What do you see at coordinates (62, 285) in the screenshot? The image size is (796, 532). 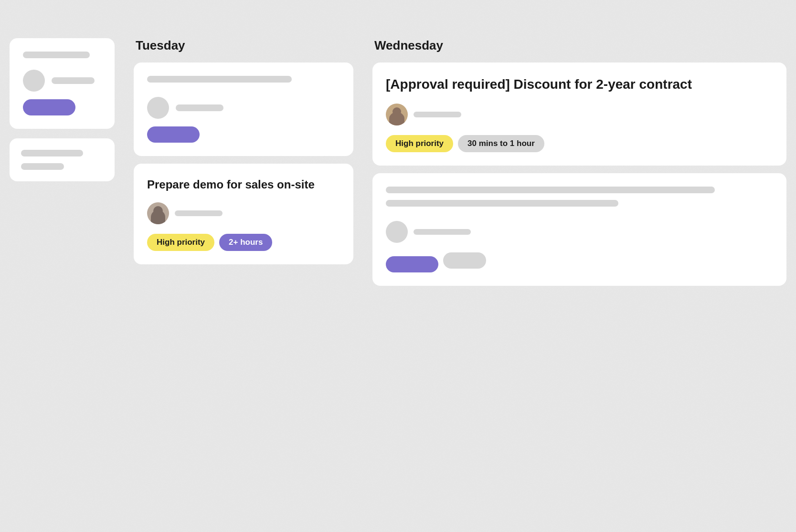 I see `left-column` at bounding box center [62, 285].